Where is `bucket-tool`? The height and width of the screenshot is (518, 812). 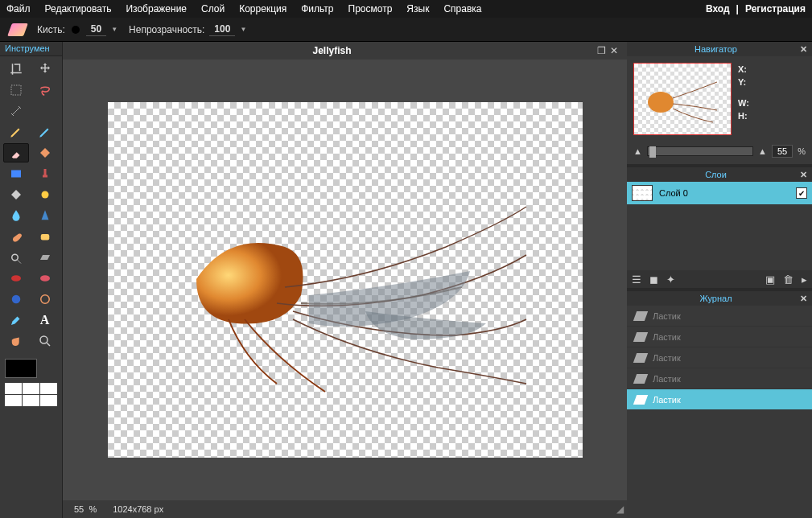 bucket-tool is located at coordinates (45, 153).